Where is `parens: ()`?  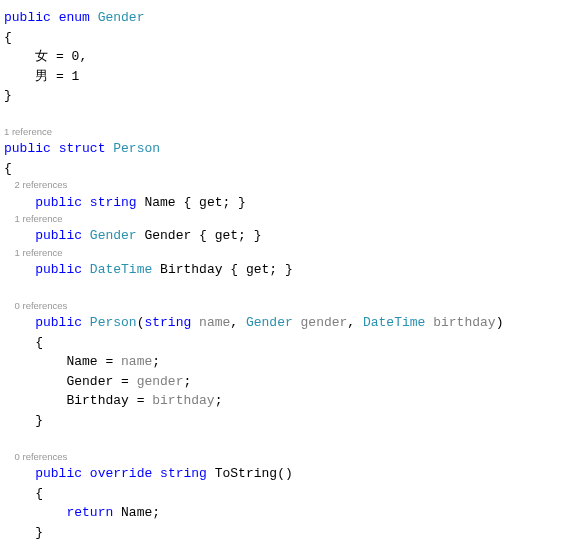 parens: () is located at coordinates (285, 474).